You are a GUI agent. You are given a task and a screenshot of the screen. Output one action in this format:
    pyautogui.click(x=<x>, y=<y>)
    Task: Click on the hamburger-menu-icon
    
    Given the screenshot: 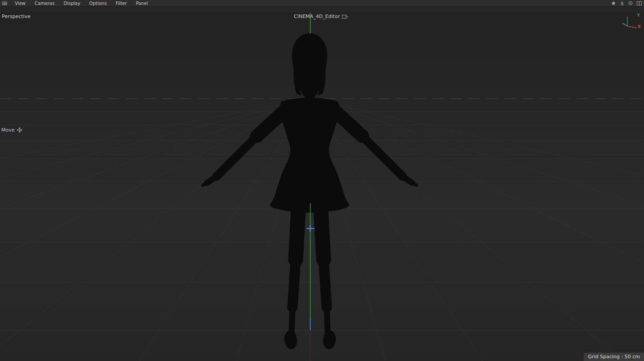 What is the action you would take?
    pyautogui.click(x=5, y=4)
    